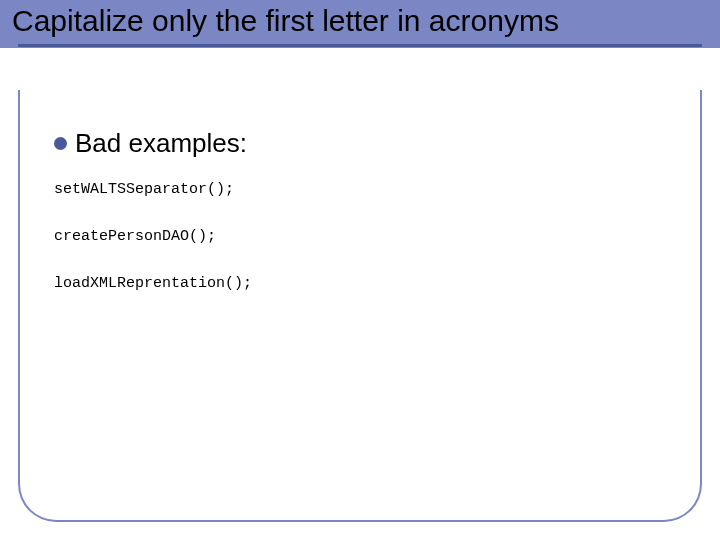  I want to click on title-underline, so click(360, 46).